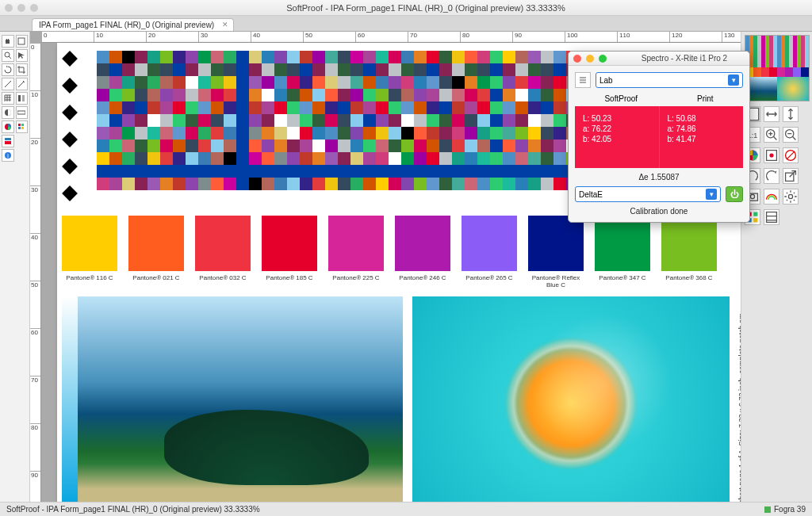 The width and height of the screenshot is (812, 516). What do you see at coordinates (791, 176) in the screenshot?
I see `external-button` at bounding box center [791, 176].